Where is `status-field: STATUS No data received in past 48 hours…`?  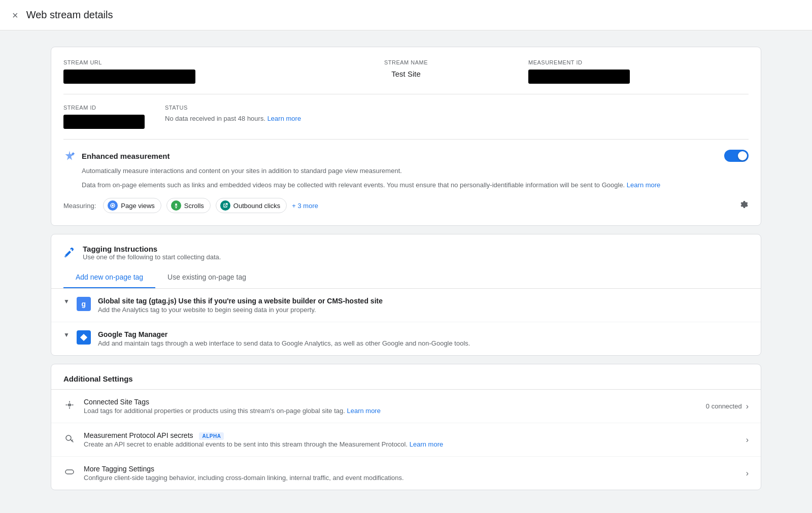
status-field: STATUS No data received in past 48 hours… is located at coordinates (457, 117).